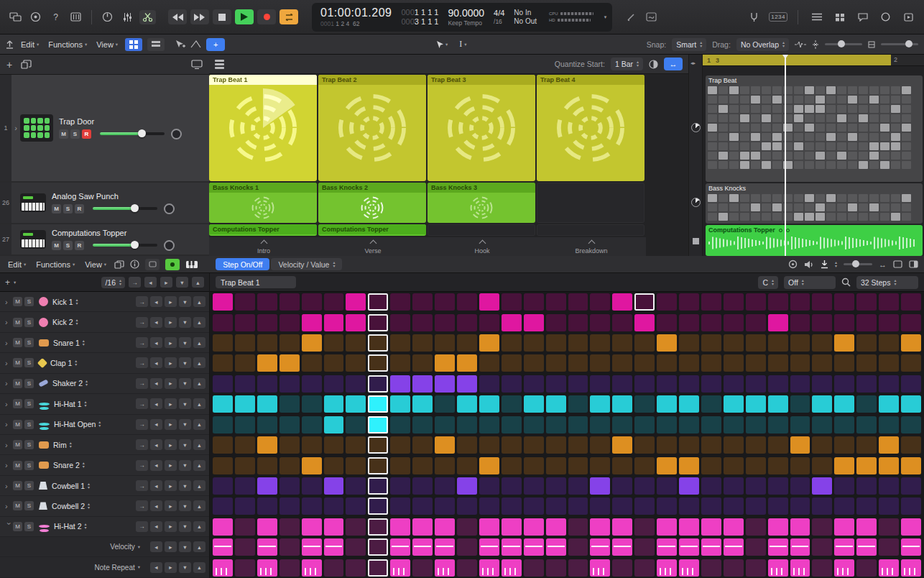 This screenshot has height=578, width=924. Describe the element at coordinates (898, 265) in the screenshot. I see `window-frame-icon` at that location.